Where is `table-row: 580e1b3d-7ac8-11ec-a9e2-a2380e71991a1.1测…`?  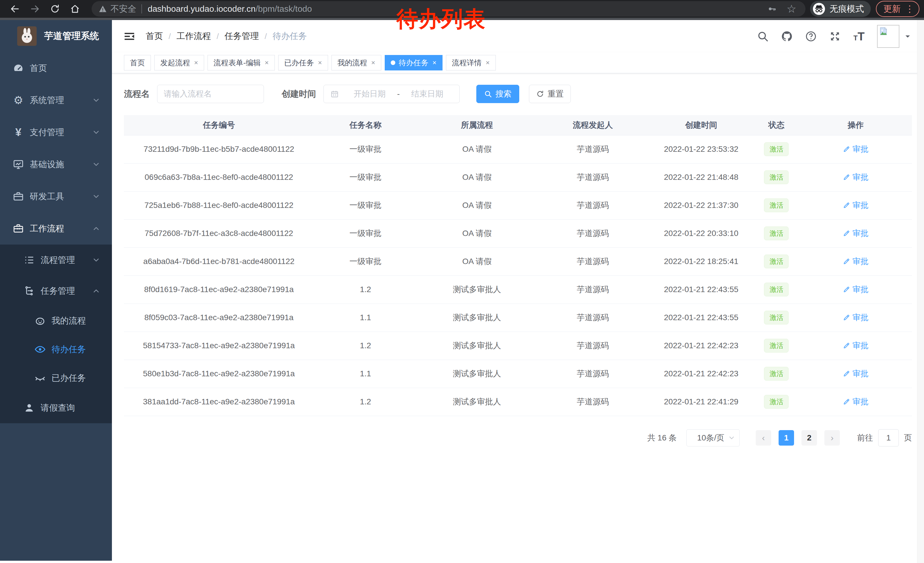 table-row: 580e1b3d-7ac8-11ec-a9e2-a2380e71991a1.1测… is located at coordinates (518, 374).